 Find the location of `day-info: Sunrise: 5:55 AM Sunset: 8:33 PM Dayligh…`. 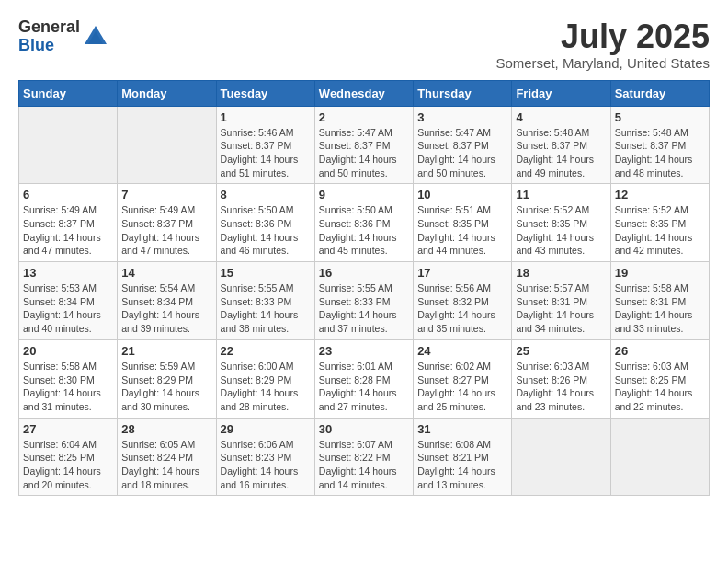

day-info: Sunrise: 5:55 AM Sunset: 8:33 PM Dayligh… is located at coordinates (266, 309).